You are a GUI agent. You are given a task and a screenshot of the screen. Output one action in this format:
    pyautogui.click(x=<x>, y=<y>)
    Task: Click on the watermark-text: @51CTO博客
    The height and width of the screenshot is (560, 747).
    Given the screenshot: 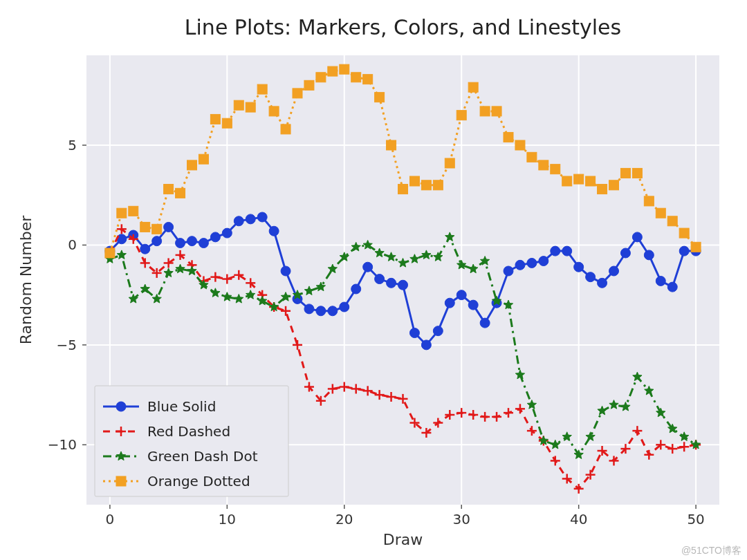 What is the action you would take?
    pyautogui.click(x=711, y=551)
    